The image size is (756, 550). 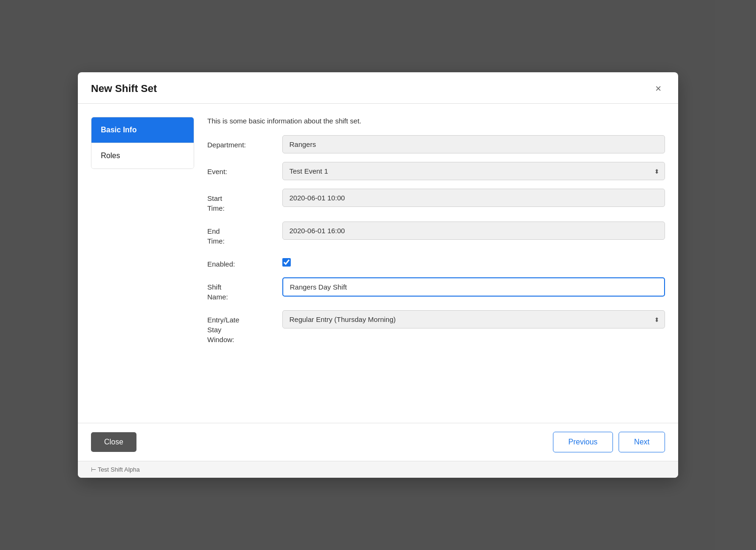 What do you see at coordinates (436, 171) in the screenshot?
I see `form-row-event: Event: Test Event 1` at bounding box center [436, 171].